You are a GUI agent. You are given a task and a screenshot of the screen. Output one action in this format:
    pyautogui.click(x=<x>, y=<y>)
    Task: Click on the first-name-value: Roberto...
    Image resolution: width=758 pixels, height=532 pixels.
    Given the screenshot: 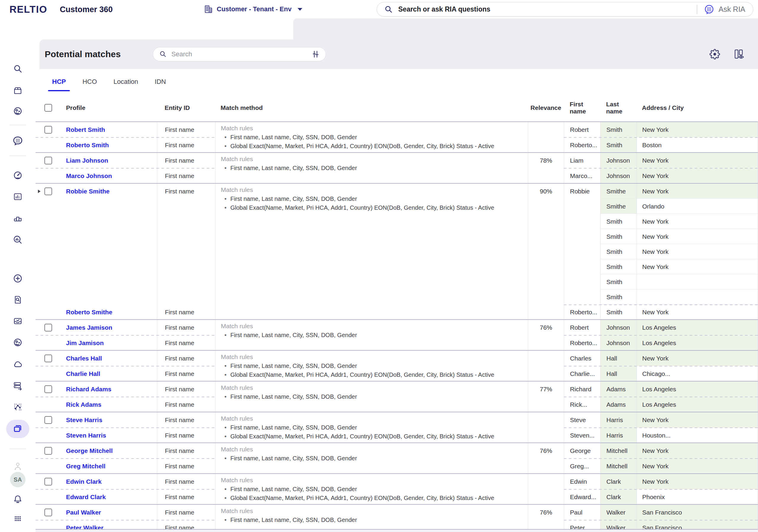 What is the action you would take?
    pyautogui.click(x=582, y=145)
    